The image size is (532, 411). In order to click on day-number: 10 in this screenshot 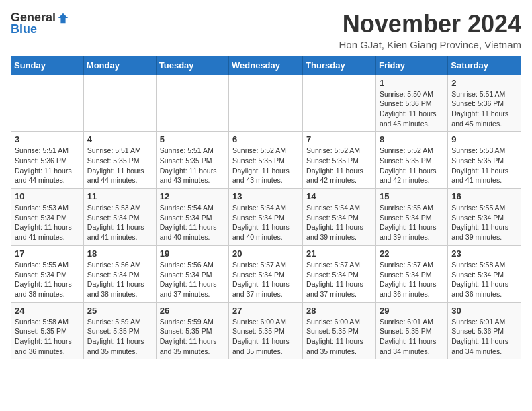, I will do `click(47, 196)`.